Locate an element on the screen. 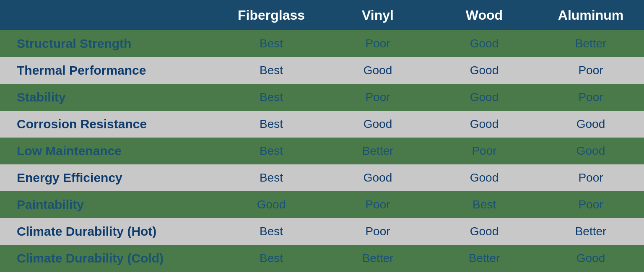 The height and width of the screenshot is (273, 644). table-row: Climate Durability (Hot) Best Poor Good … is located at coordinates (322, 231).